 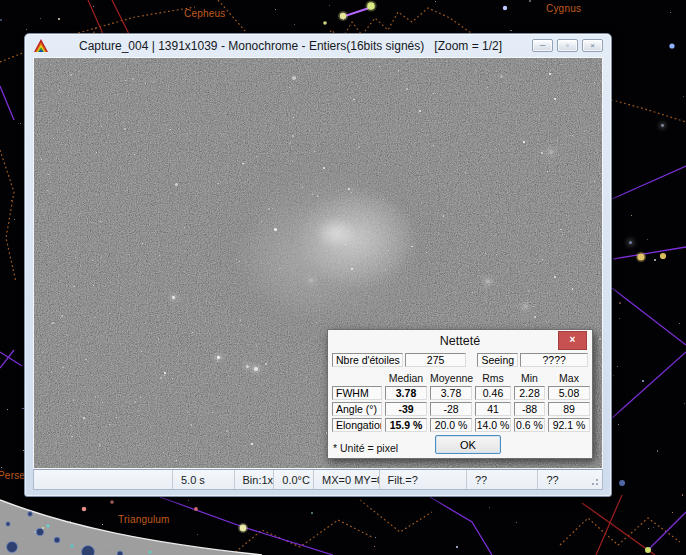 I want to click on prism-app-icon, so click(x=41, y=46).